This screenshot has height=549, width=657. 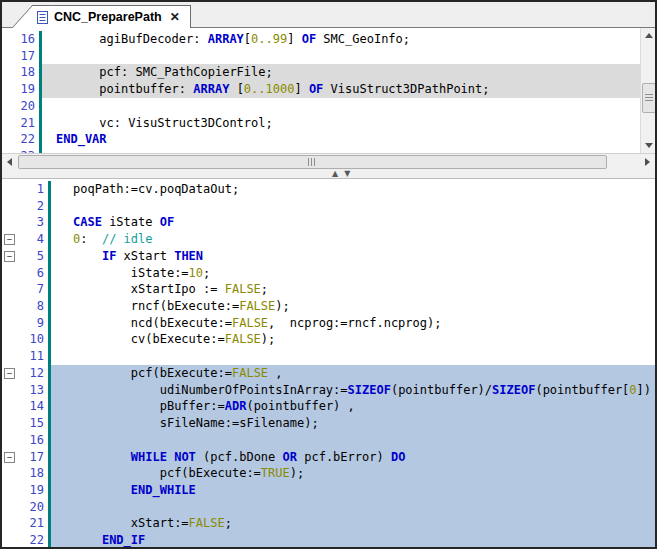 I want to click on code-text: udiNumberOfPointsInArray:=SIZEOF(pointbu…, so click(x=353, y=390).